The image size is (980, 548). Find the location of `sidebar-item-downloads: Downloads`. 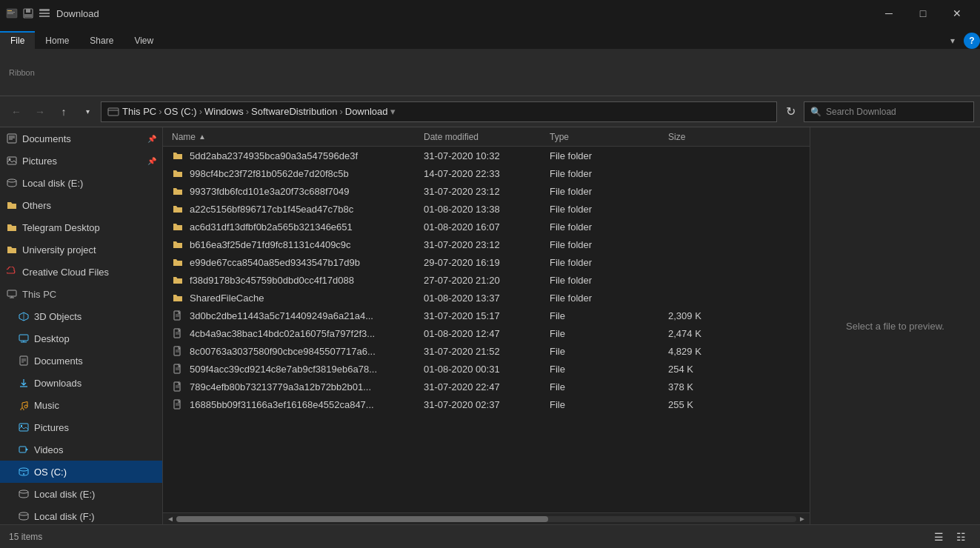

sidebar-item-downloads: Downloads is located at coordinates (81, 383).